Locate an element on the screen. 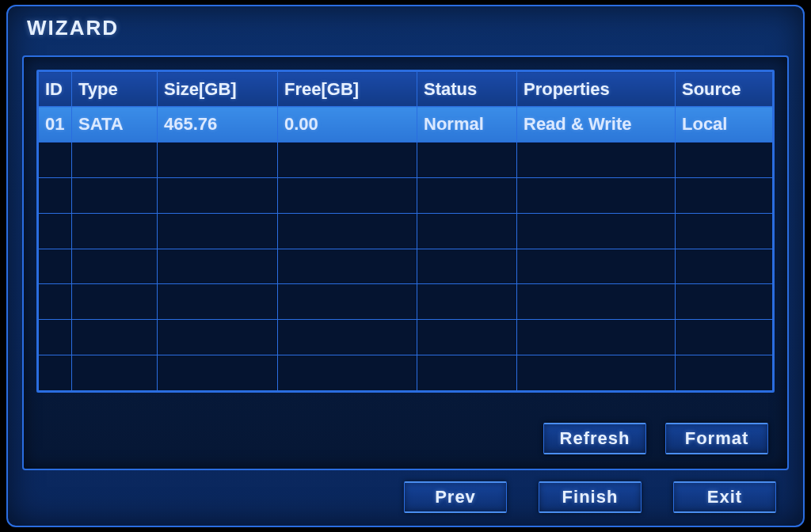  cell-status: Normal is located at coordinates (467, 125).